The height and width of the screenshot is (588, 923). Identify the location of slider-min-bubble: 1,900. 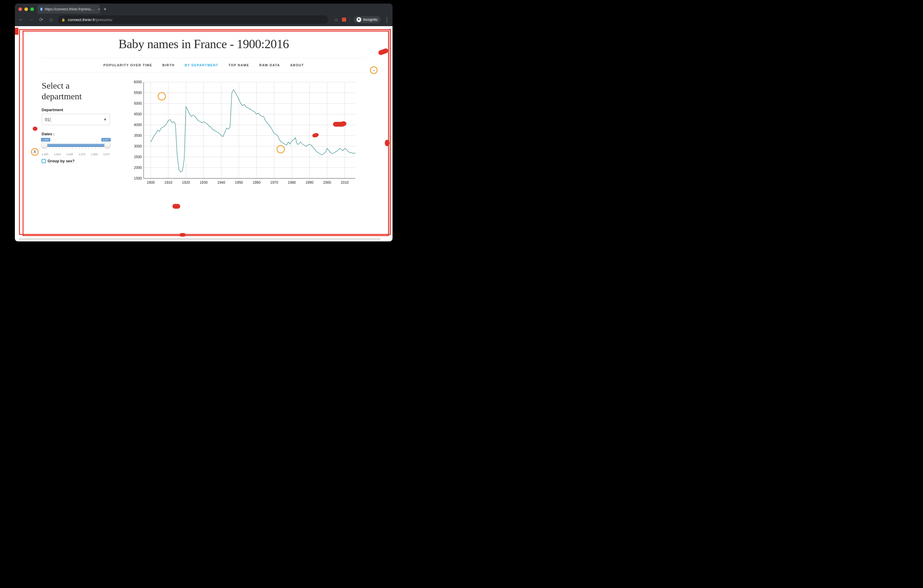
(46, 140).